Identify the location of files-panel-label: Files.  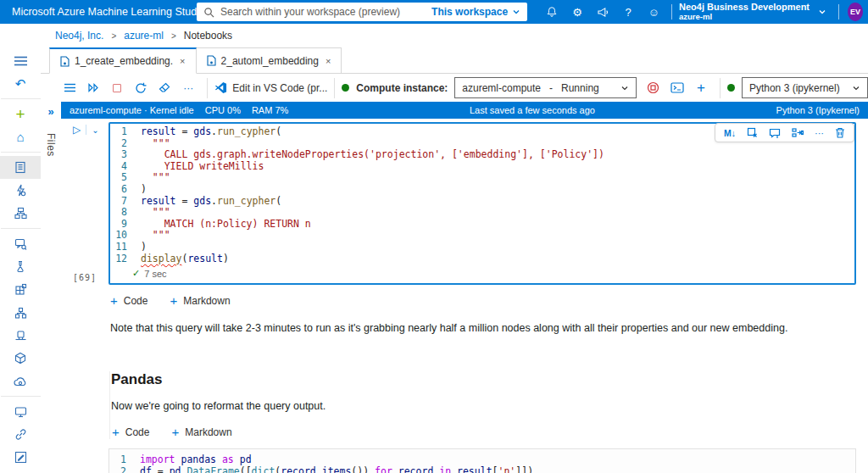
(51, 145).